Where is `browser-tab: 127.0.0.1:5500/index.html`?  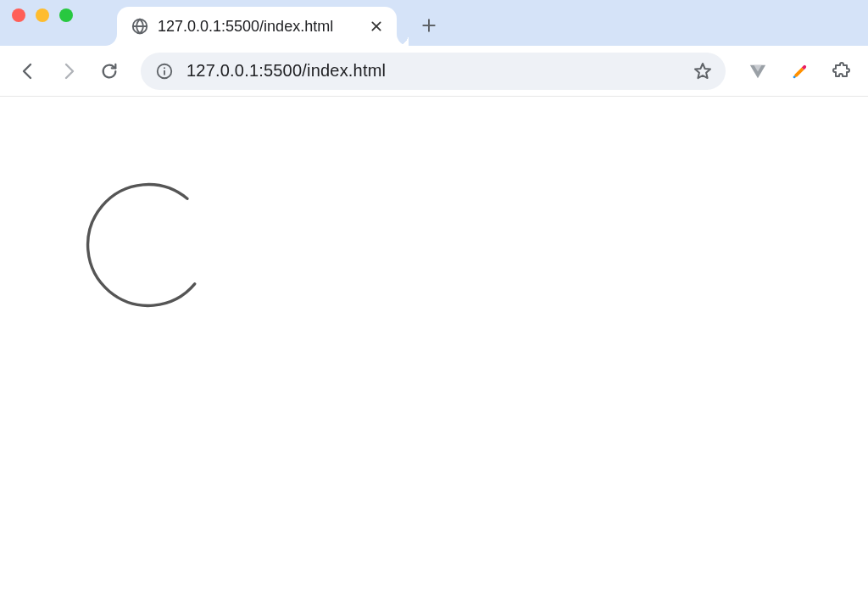 browser-tab: 127.0.0.1:5500/index.html is located at coordinates (257, 26).